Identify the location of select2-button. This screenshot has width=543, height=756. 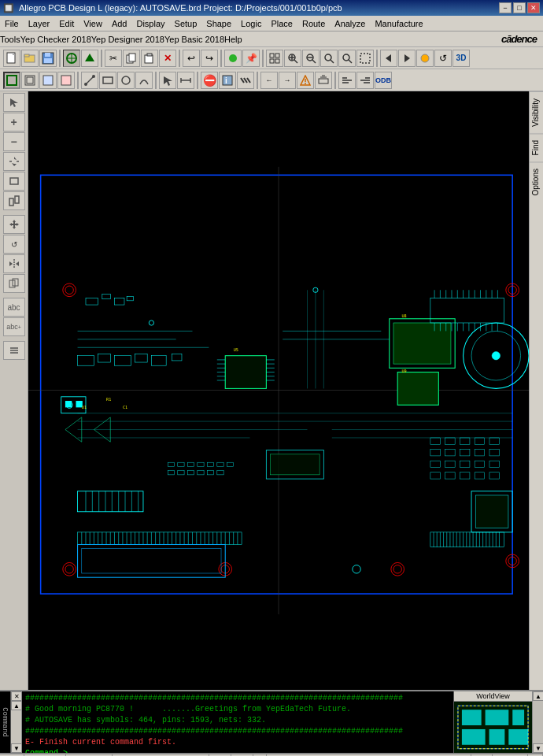
(30, 80).